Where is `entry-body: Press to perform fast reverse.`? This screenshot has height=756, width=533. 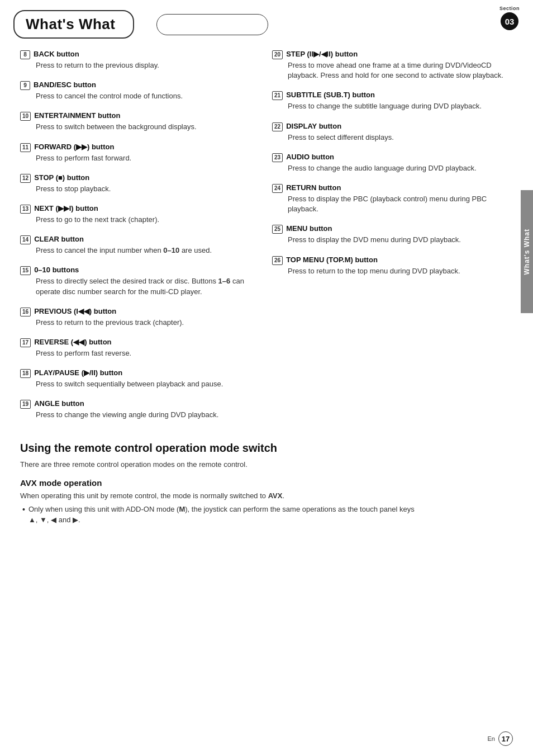 entry-body: Press to perform fast reverse. is located at coordinates (141, 353).